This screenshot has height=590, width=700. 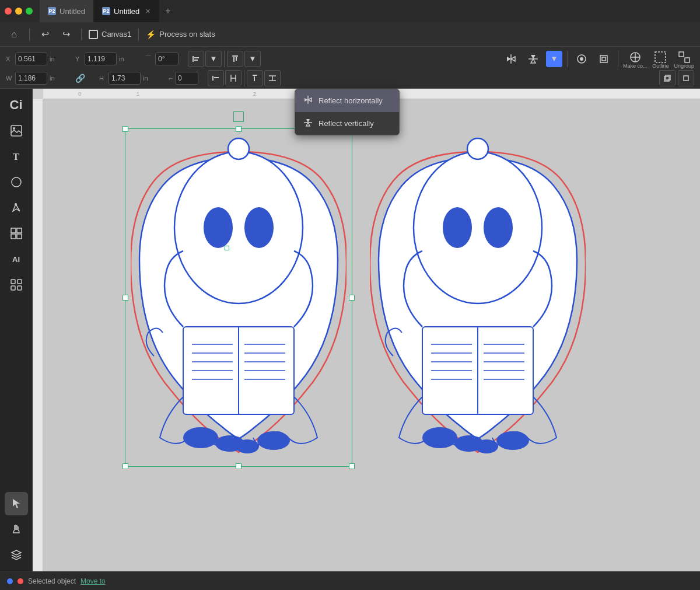 I want to click on redo-button: ↪, so click(x=66, y=34).